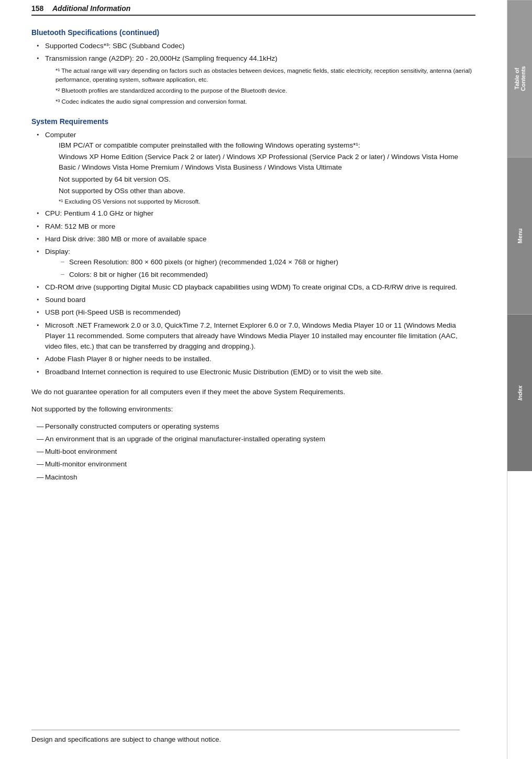 The width and height of the screenshot is (532, 759). Describe the element at coordinates (256, 477) in the screenshot. I see `list-item: Macintosh` at that location.